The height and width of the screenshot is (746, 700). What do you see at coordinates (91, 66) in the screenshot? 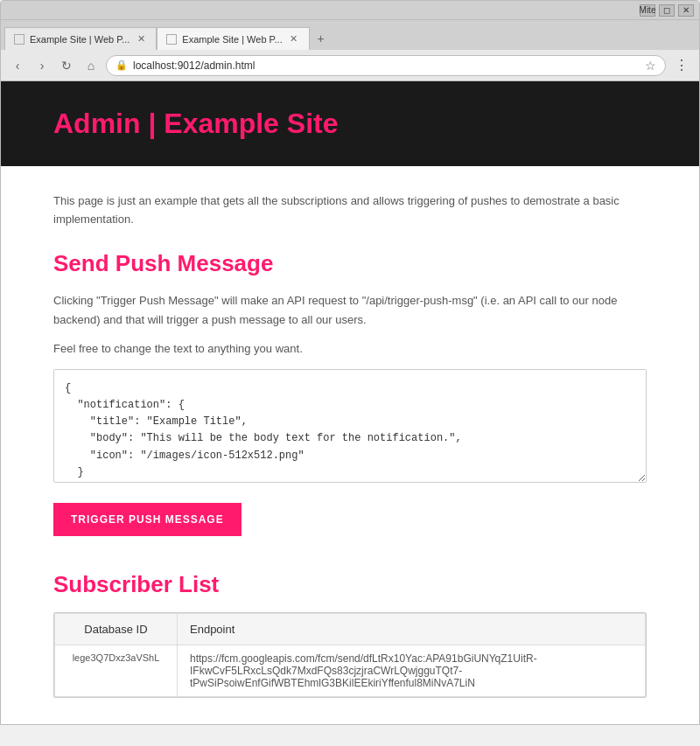
I see `home-button: ⌂` at bounding box center [91, 66].